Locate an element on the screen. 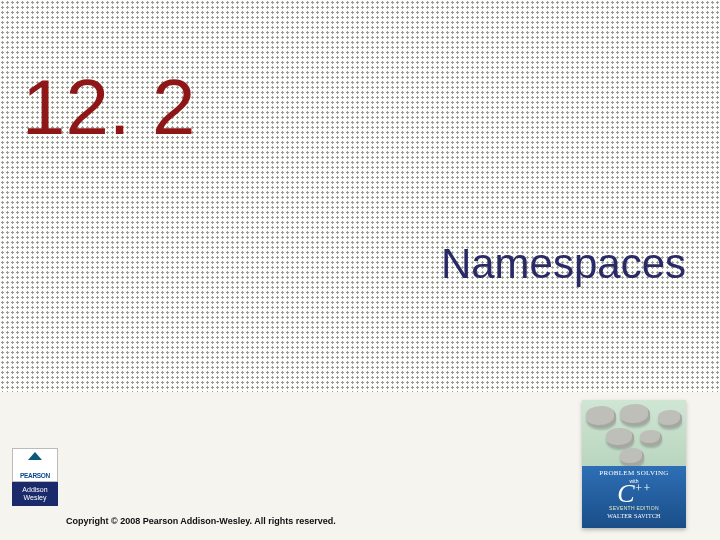 The width and height of the screenshot is (720, 540). book-title: PROBLEM SOLVING is located at coordinates (634, 473).